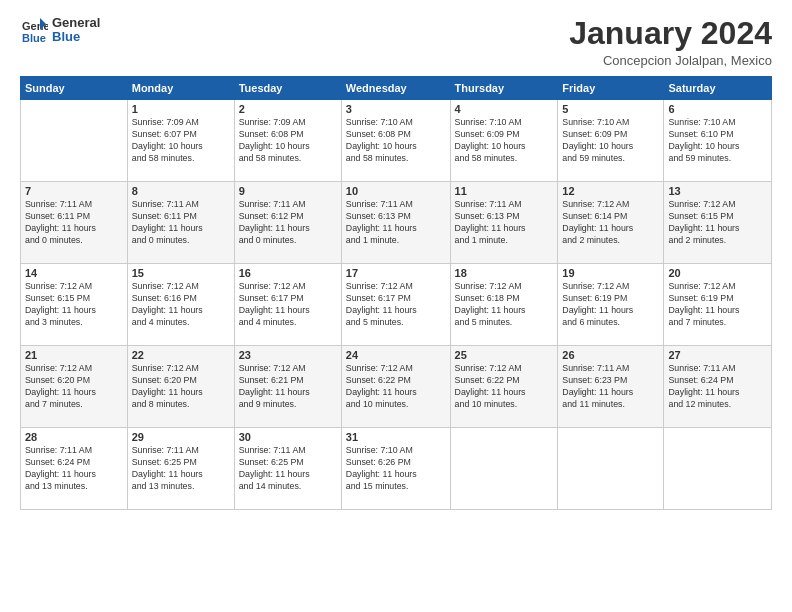 The image size is (792, 612). What do you see at coordinates (180, 469) in the screenshot?
I see `calendar-cell: 29Sunrise: 7:11 AM Sunset: 6:25 PM Dayli…` at bounding box center [180, 469].